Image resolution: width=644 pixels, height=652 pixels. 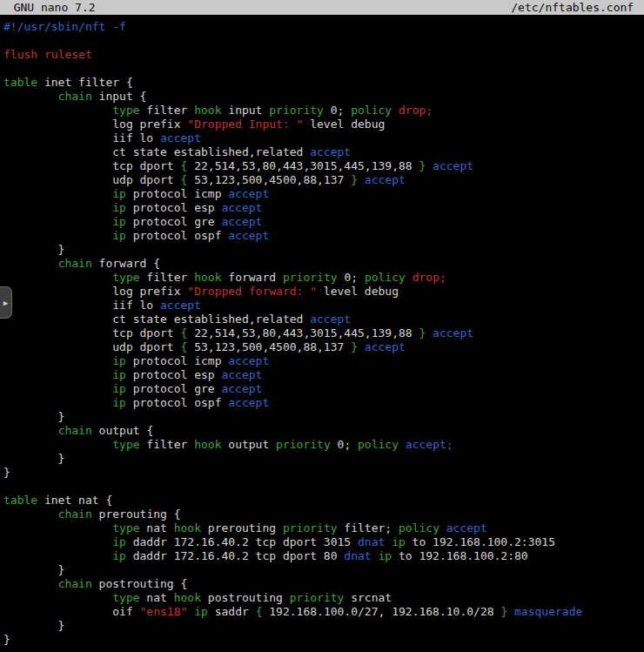 What do you see at coordinates (92, 179) in the screenshot?
I see `code-token: udp dport` at bounding box center [92, 179].